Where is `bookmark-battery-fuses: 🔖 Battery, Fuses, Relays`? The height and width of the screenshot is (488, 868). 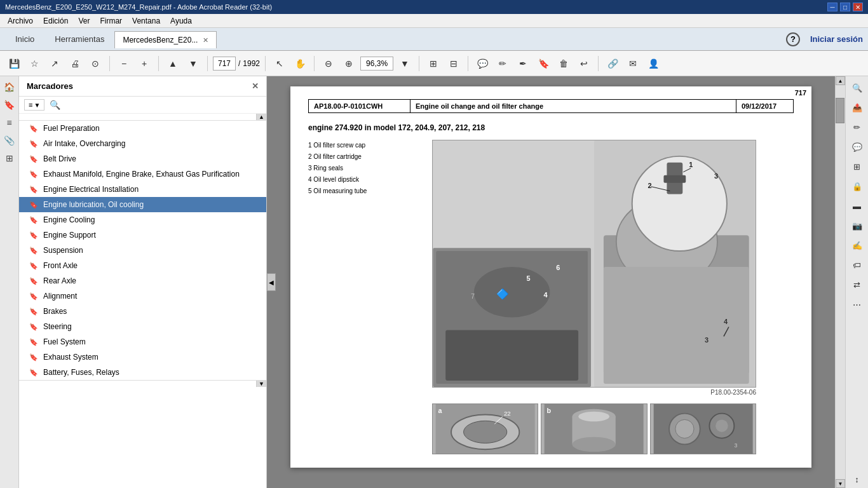 bookmark-battery-fuses: 🔖 Battery, Fuses, Relays is located at coordinates (142, 372).